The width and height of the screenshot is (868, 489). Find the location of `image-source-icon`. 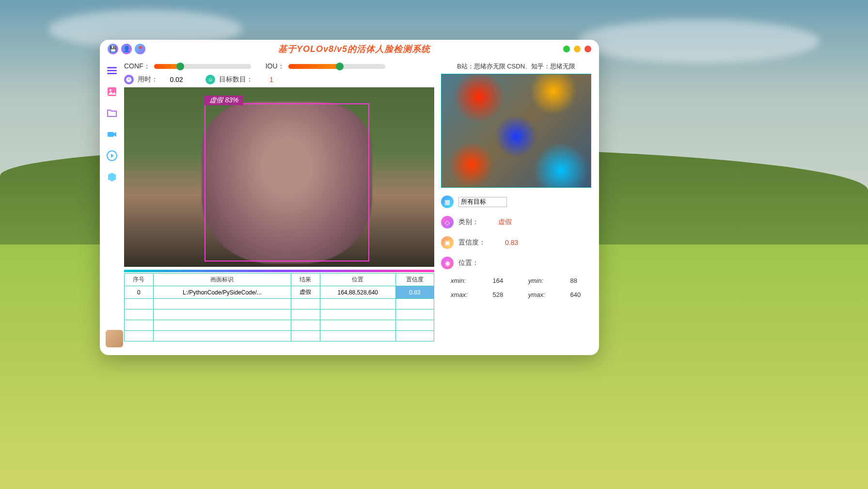

image-source-icon is located at coordinates (112, 92).